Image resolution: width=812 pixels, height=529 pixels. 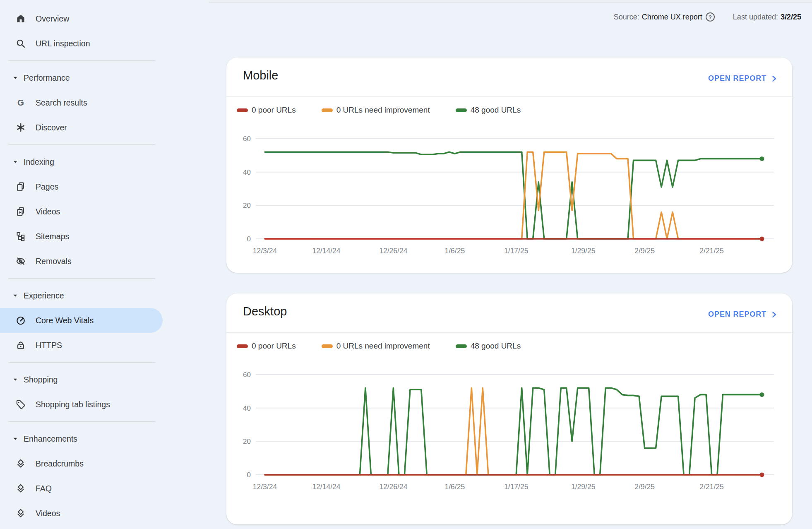 What do you see at coordinates (44, 488) in the screenshot?
I see `sidebar-item-label: FAQ` at bounding box center [44, 488].